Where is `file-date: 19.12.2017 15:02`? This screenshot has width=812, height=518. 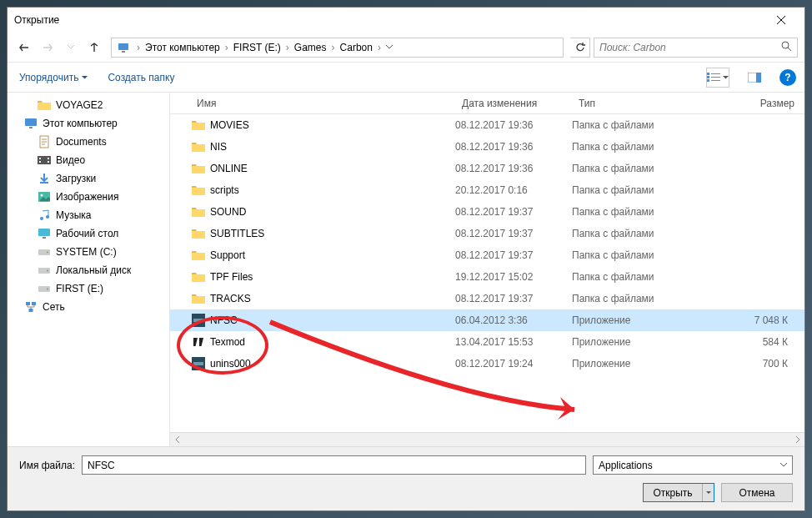 file-date: 19.12.2017 15:02 is located at coordinates (514, 277).